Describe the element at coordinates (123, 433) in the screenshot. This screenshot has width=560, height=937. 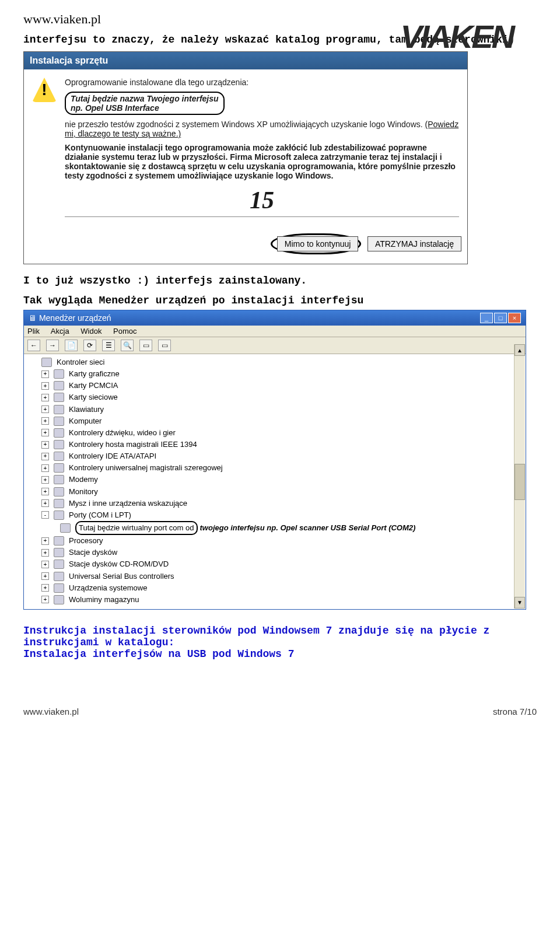
I see `tree-item: Kontrolery dźwięku, wideo i gier` at that location.